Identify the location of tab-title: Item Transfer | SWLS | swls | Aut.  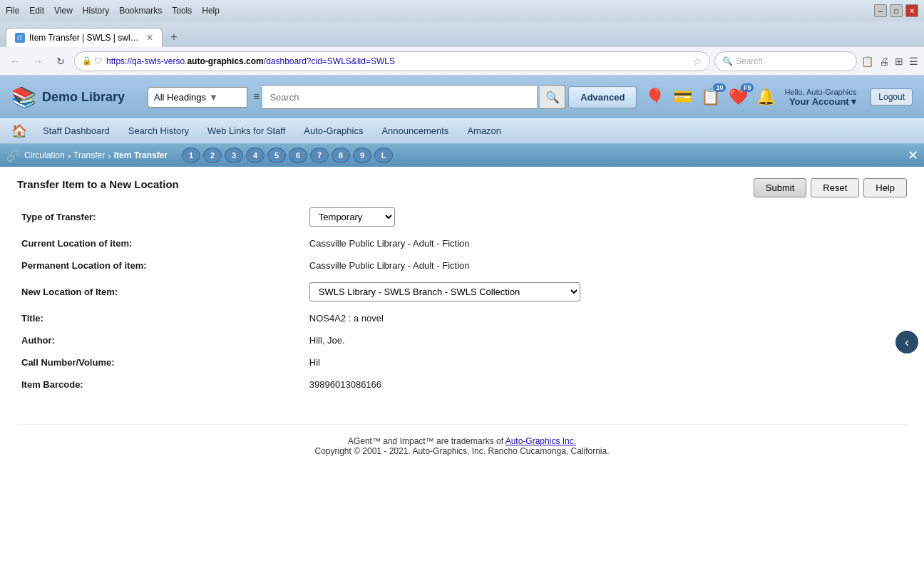
(86, 38).